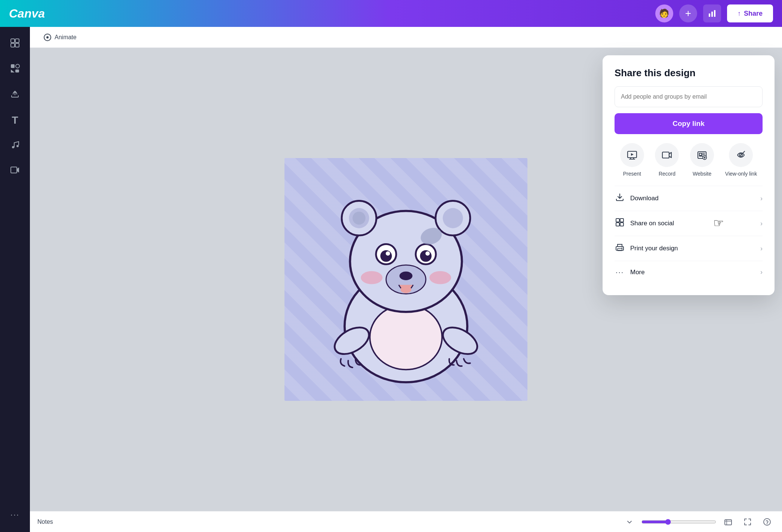 The image size is (782, 532). Describe the element at coordinates (667, 174) in the screenshot. I see `record-label: Record` at that location.